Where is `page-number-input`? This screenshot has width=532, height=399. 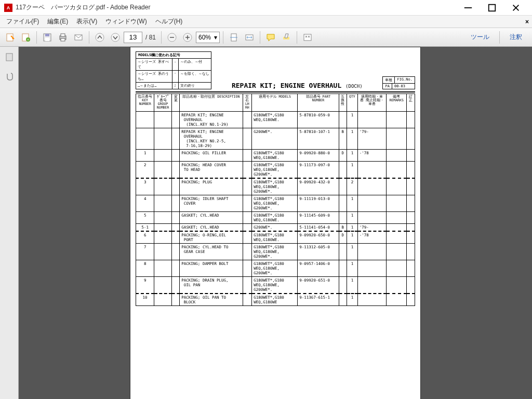 page-number-input is located at coordinates (133, 37).